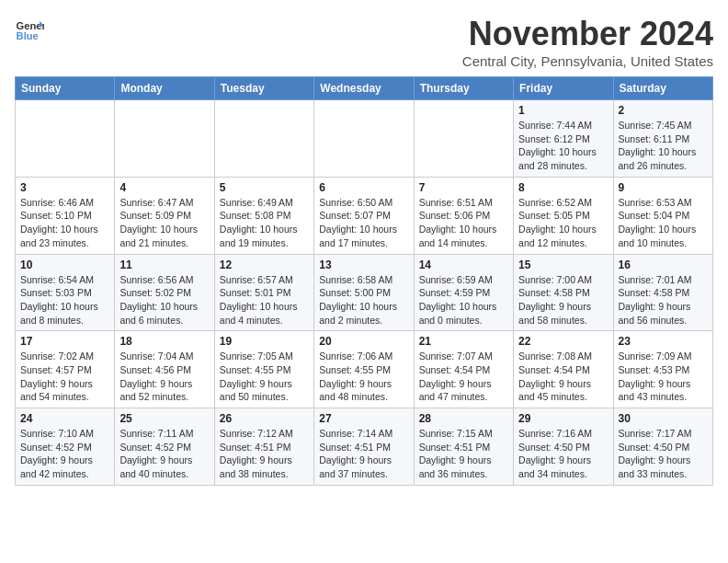 This screenshot has width=728, height=563. I want to click on day-info: Sunrise: 7:14 AM Sunset: 4:51 PM Dayligh…, so click(364, 454).